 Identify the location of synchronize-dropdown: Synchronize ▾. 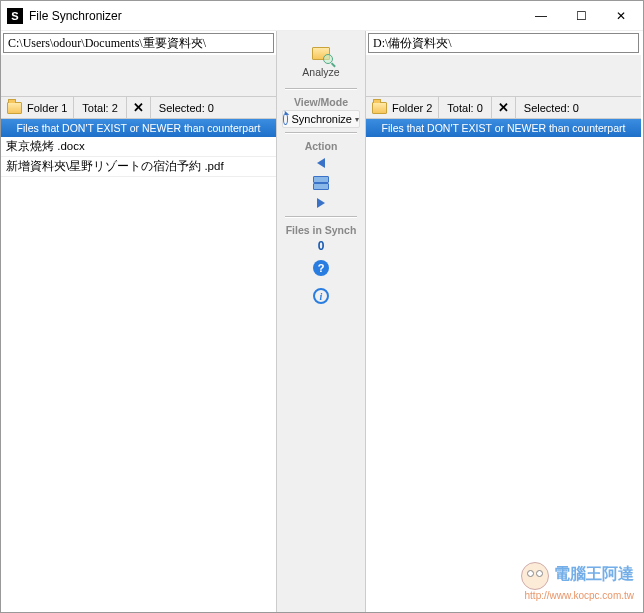
(321, 119).